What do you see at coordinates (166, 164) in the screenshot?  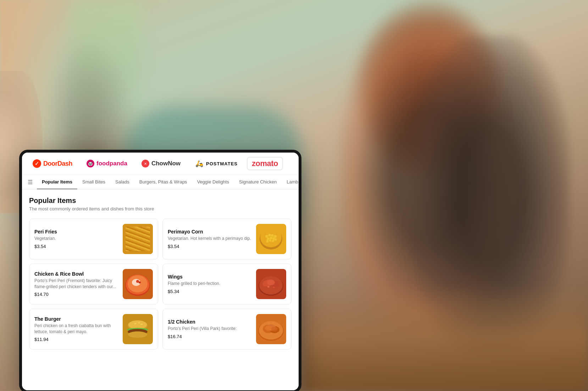 I see `chownow-label: ChowNow` at bounding box center [166, 164].